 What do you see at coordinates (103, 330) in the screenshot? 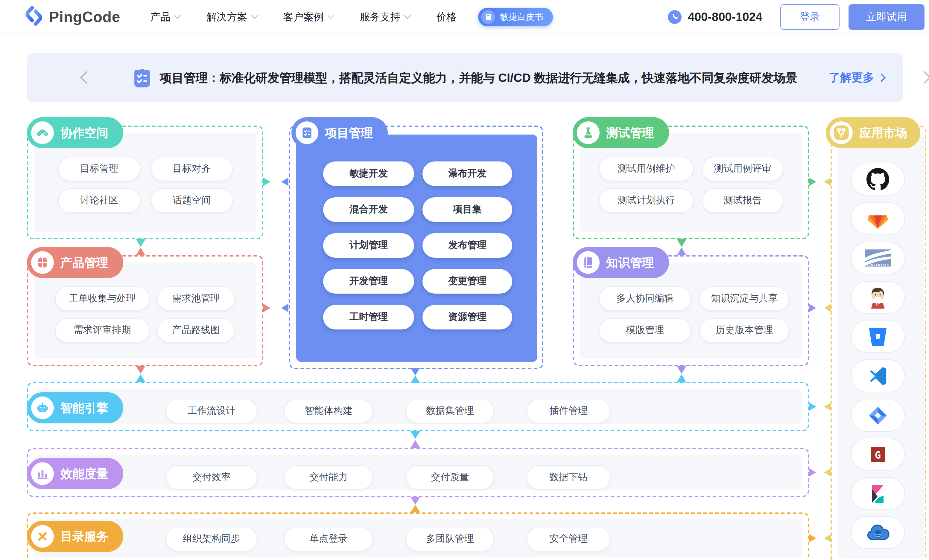
I see `feature-pill: 需求评审排期` at bounding box center [103, 330].